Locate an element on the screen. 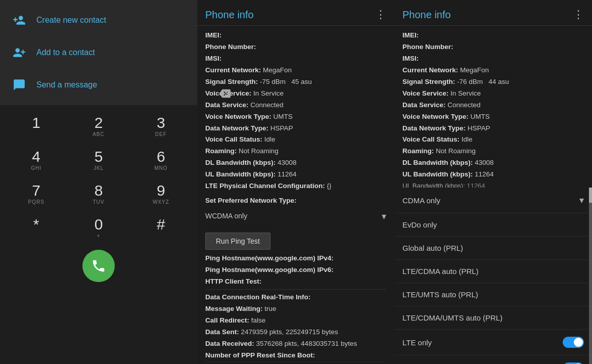 This screenshot has width=592, height=364. key-4-letters: GHI is located at coordinates (36, 168).